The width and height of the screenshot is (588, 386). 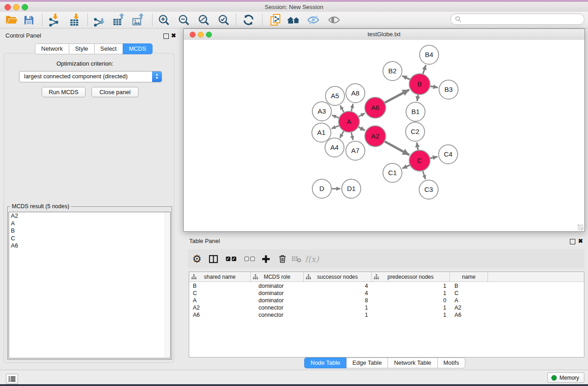 I want to click on graph-edge-C-C1, so click(x=406, y=167).